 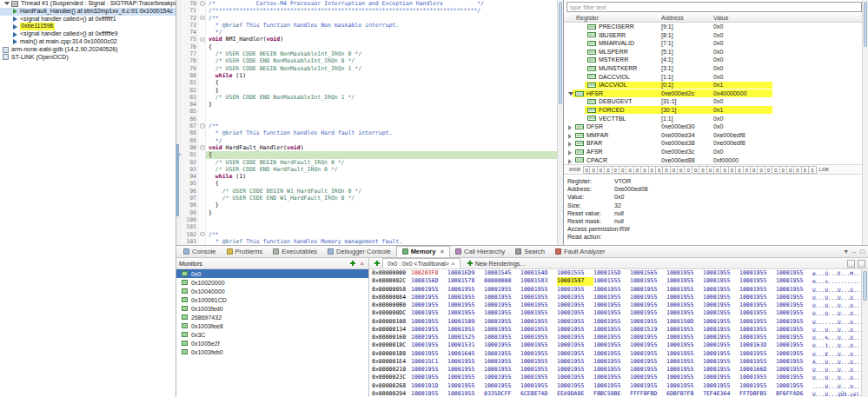 I want to click on line-number: 82, so click(x=190, y=90).